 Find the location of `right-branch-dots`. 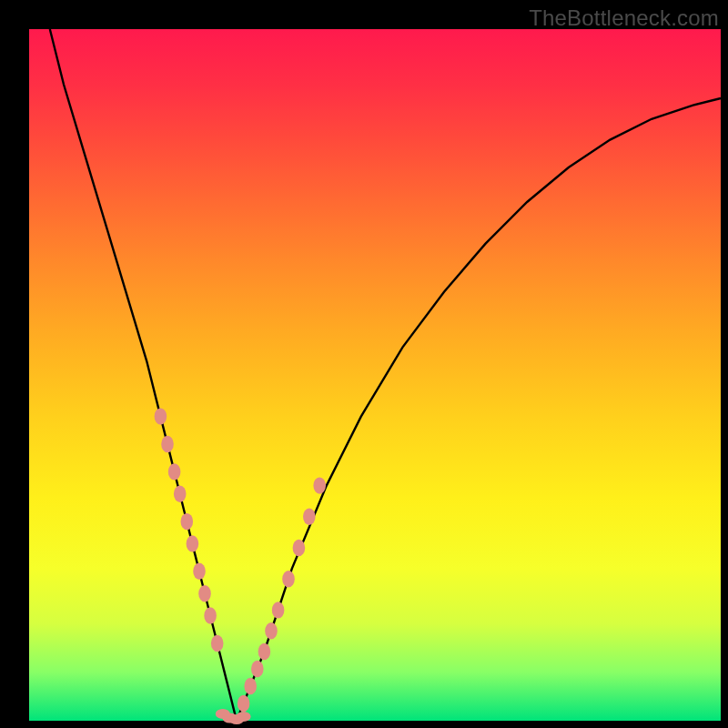

right-branch-dots is located at coordinates (282, 594).